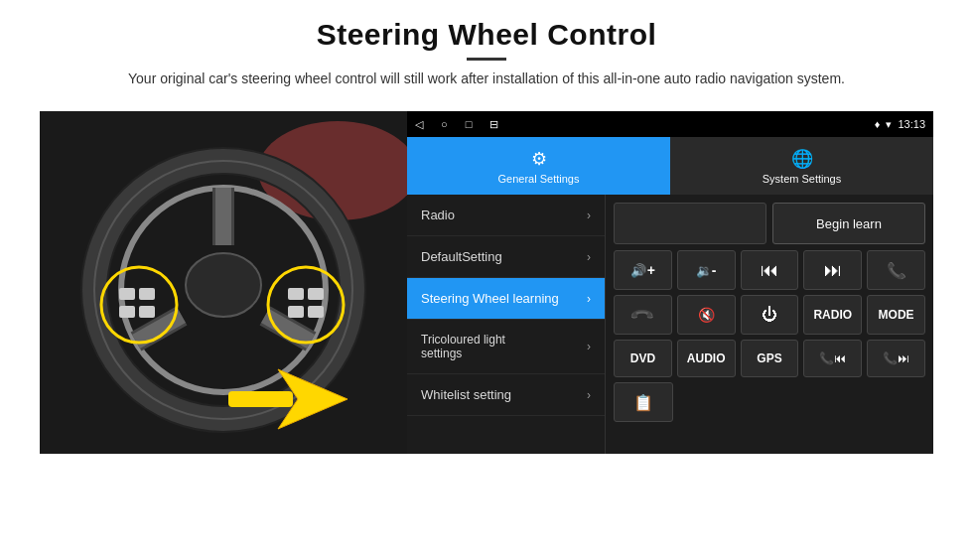  What do you see at coordinates (900, 125) in the screenshot?
I see `status-indicators: ♦ ▾ 13:13` at bounding box center [900, 125].